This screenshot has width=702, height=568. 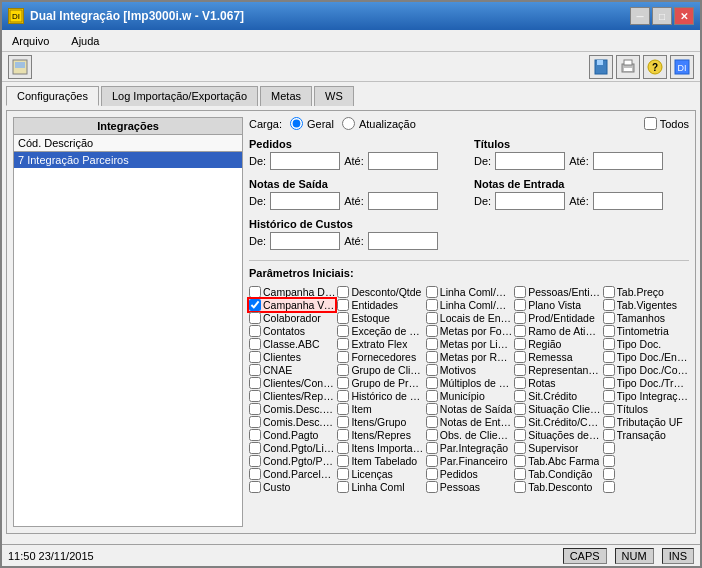 What do you see at coordinates (292, 357) in the screenshot?
I see `checkbox-item-25: Clientes` at bounding box center [292, 357].